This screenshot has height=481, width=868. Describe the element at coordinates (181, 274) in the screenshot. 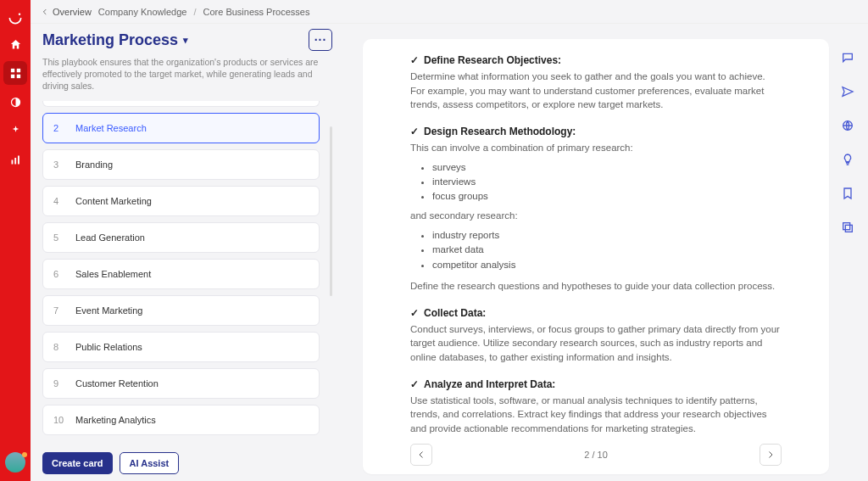

I see `list-item: 6 Sales Enablement` at that location.